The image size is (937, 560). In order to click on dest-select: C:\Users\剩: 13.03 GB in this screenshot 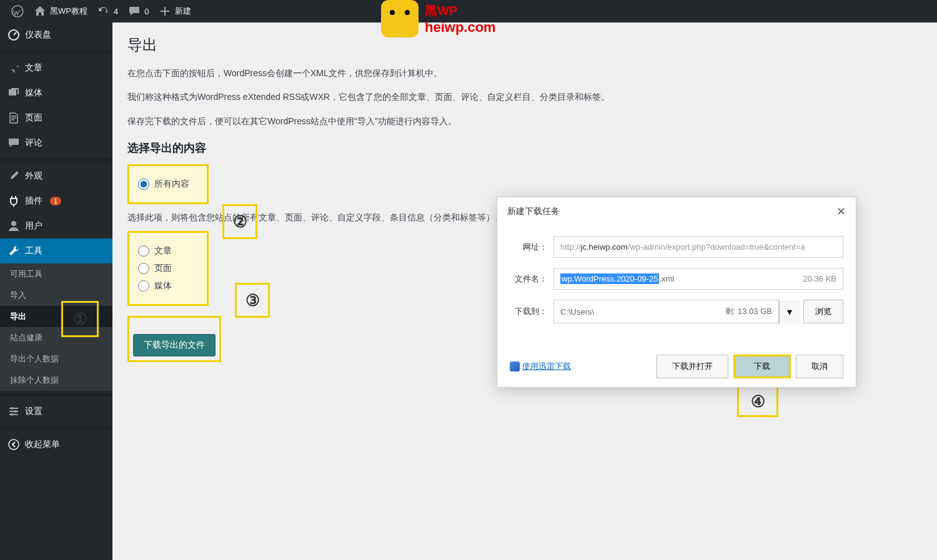, I will do `click(666, 312)`.